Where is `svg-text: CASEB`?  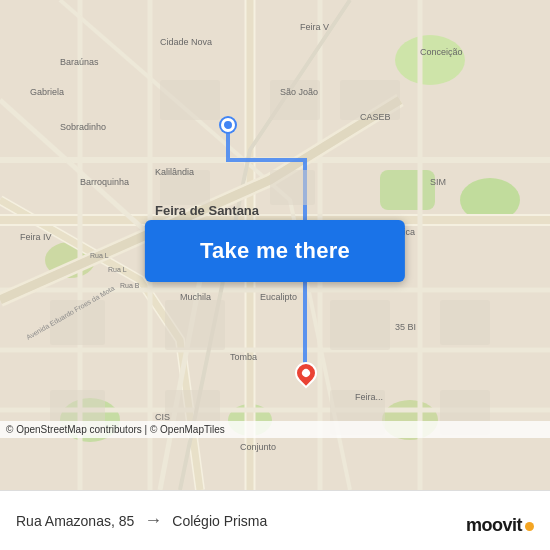
svg-text: CASEB is located at coordinates (376, 117).